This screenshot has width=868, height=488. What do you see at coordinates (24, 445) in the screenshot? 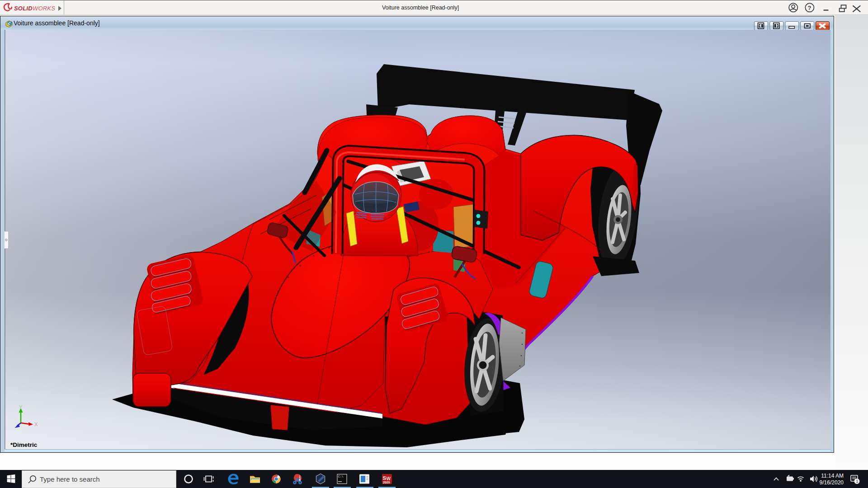
I see `svg-text: *Dimetric` at bounding box center [24, 445].